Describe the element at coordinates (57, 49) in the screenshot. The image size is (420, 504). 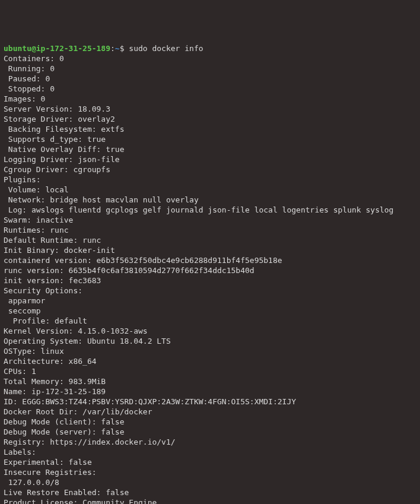
I see `prompt-user-host: ubuntu@ip-172-31-25-189` at that location.